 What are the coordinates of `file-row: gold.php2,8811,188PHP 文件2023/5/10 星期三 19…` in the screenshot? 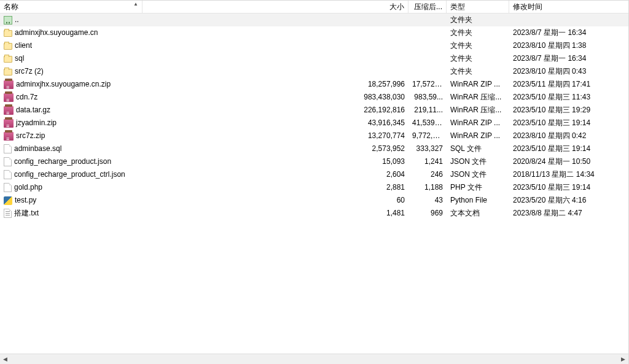 It's located at (314, 188).